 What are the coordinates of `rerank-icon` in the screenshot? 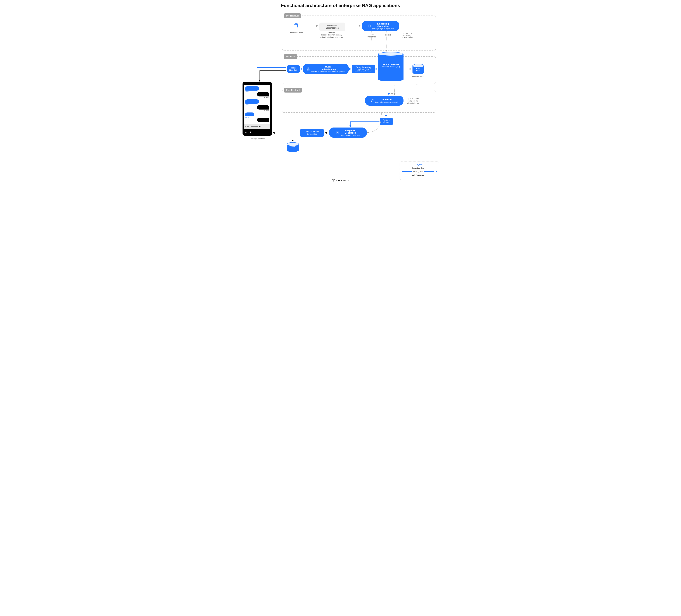 It's located at (372, 101).